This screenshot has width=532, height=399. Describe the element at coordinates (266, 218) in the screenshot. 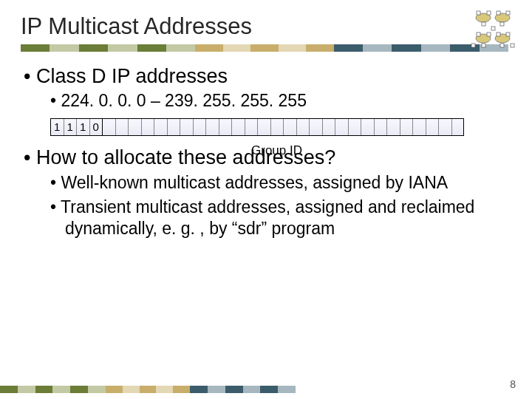

I see `bullet-transient: Transient multicast addresses, assigned …` at that location.